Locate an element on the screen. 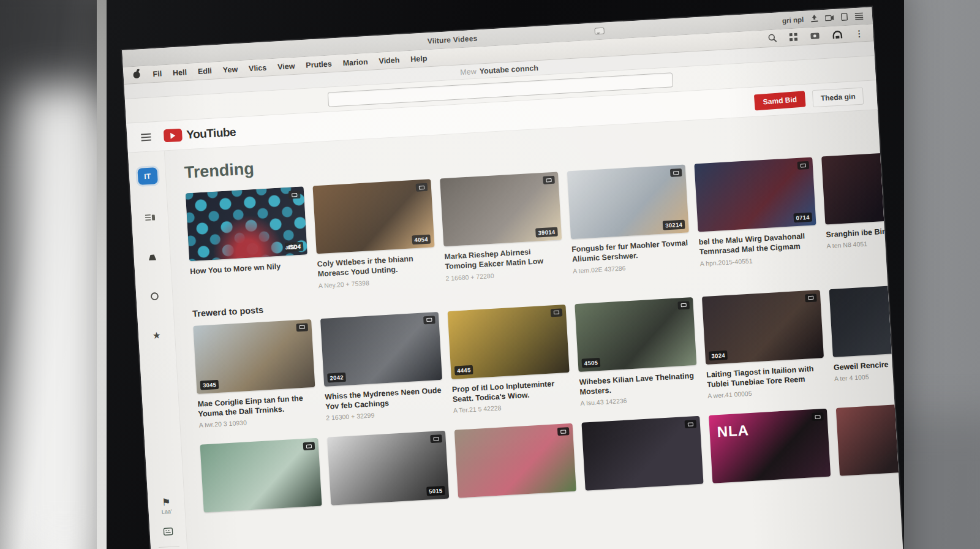  flag-icon: ⚑ is located at coordinates (167, 501).